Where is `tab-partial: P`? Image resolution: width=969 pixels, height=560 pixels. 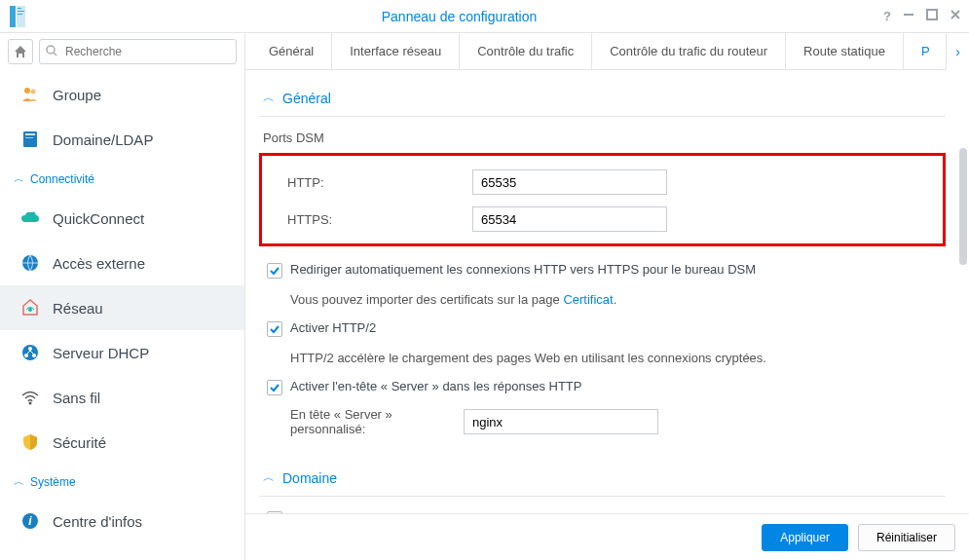 tab-partial: P is located at coordinates (925, 51).